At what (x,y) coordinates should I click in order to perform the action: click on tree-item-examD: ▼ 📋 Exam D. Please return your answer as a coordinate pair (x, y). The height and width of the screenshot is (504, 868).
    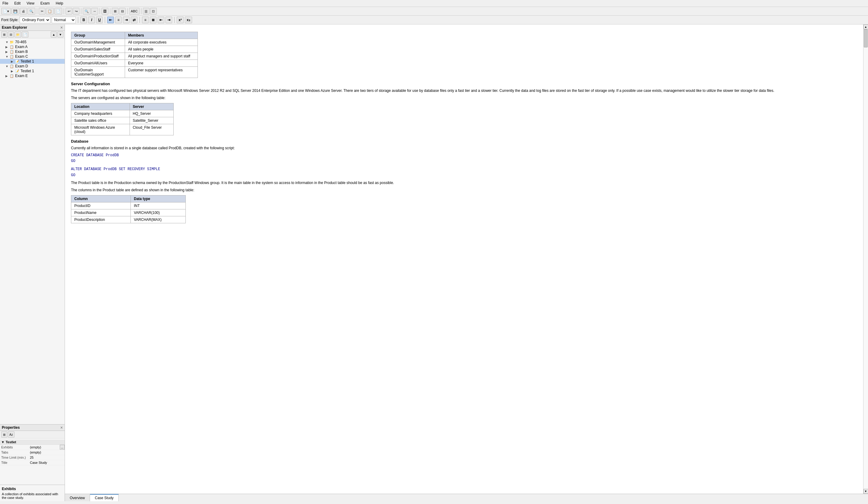
    Looking at the image, I should click on (32, 66).